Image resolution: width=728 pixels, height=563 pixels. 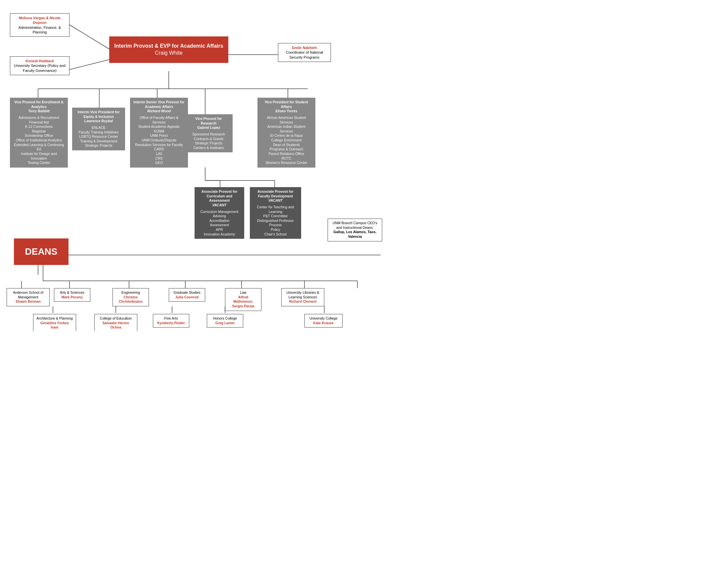 I want to click on emile-role: Coordinator of National Security Program…, so click(x=304, y=55).